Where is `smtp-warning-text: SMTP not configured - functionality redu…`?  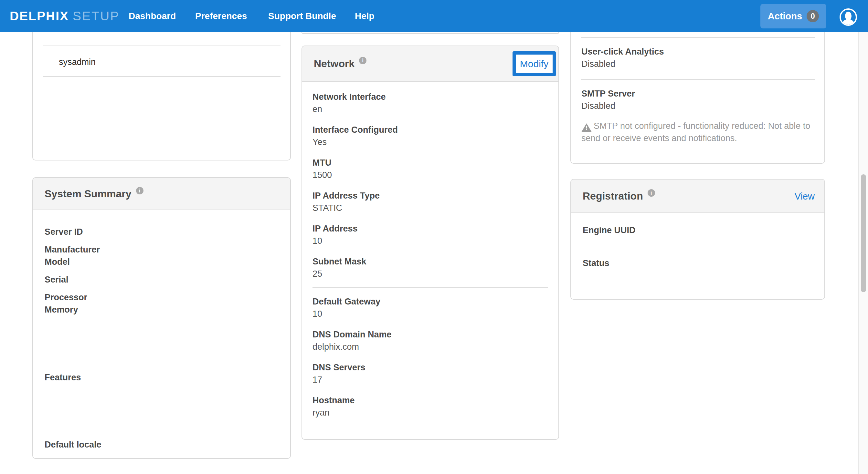 smtp-warning-text: SMTP not configured - functionality redu… is located at coordinates (695, 132).